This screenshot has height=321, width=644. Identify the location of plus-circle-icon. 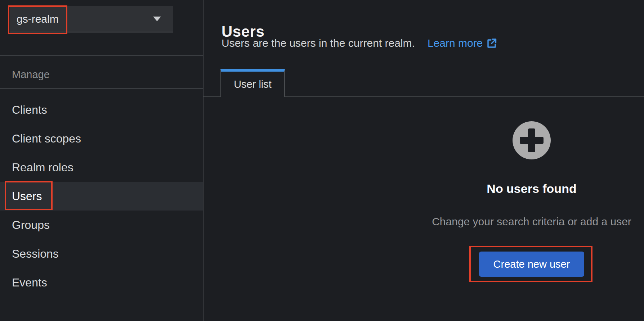
(532, 141).